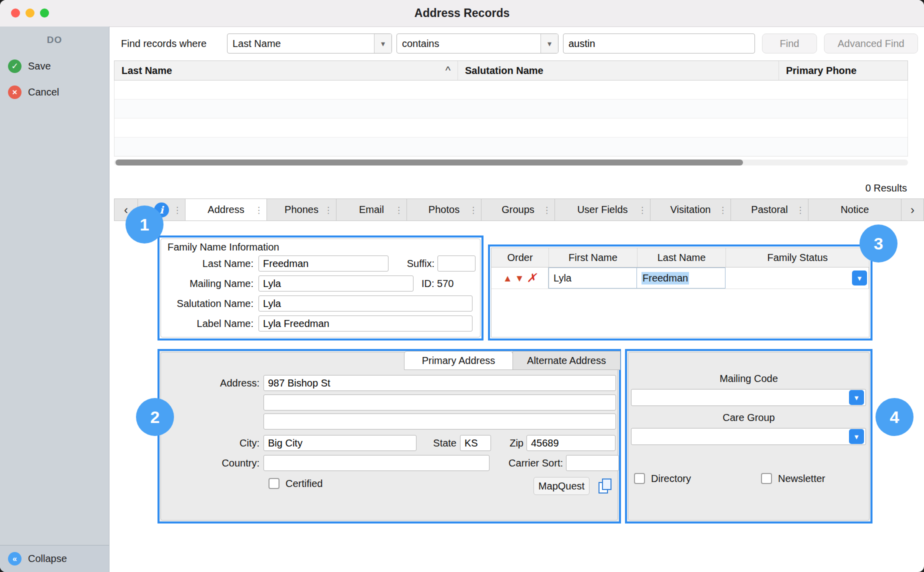 This screenshot has height=572, width=924. I want to click on record-tabs: ‹ i ⋮ Address ⋮ Phones ⋮ Email ⋮ Photos …, so click(519, 210).